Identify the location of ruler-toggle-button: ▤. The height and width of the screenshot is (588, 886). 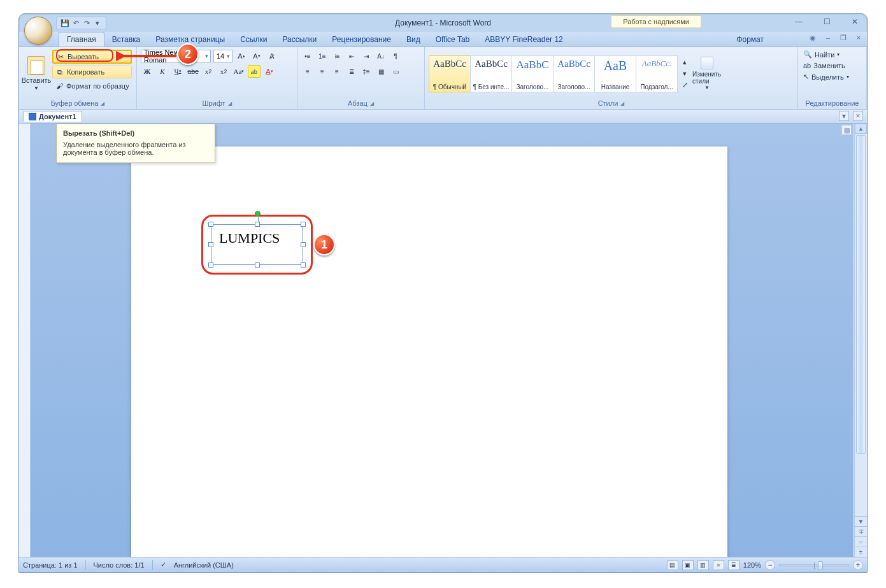
(847, 130).